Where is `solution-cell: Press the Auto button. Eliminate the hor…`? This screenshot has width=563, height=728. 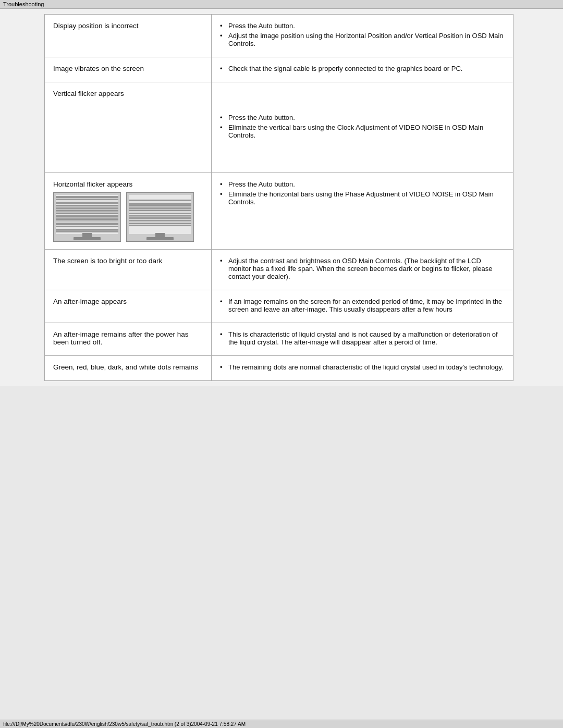 solution-cell: Press the Auto button. Eliminate the hor… is located at coordinates (363, 212).